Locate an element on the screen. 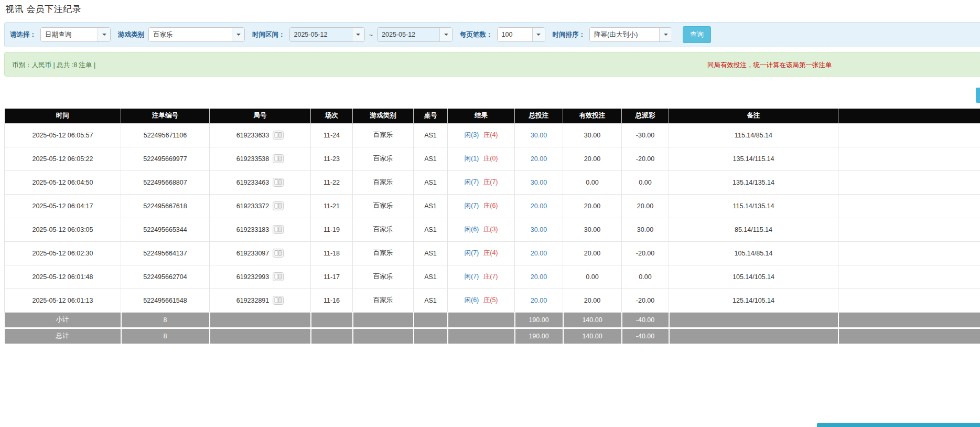 Image resolution: width=980 pixels, height=427 pixels. result-banker: 庄(5) is located at coordinates (491, 300).